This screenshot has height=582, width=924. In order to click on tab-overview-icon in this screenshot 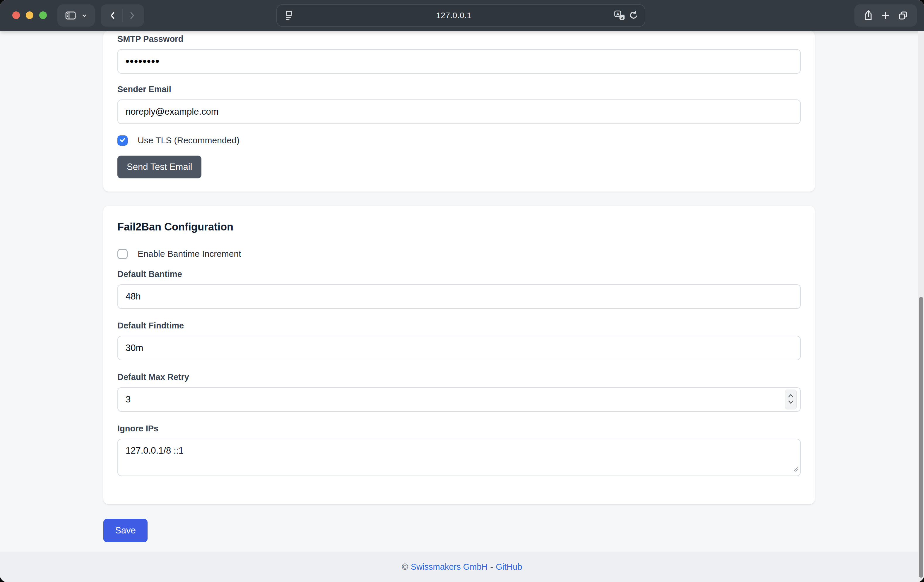, I will do `click(903, 15)`.